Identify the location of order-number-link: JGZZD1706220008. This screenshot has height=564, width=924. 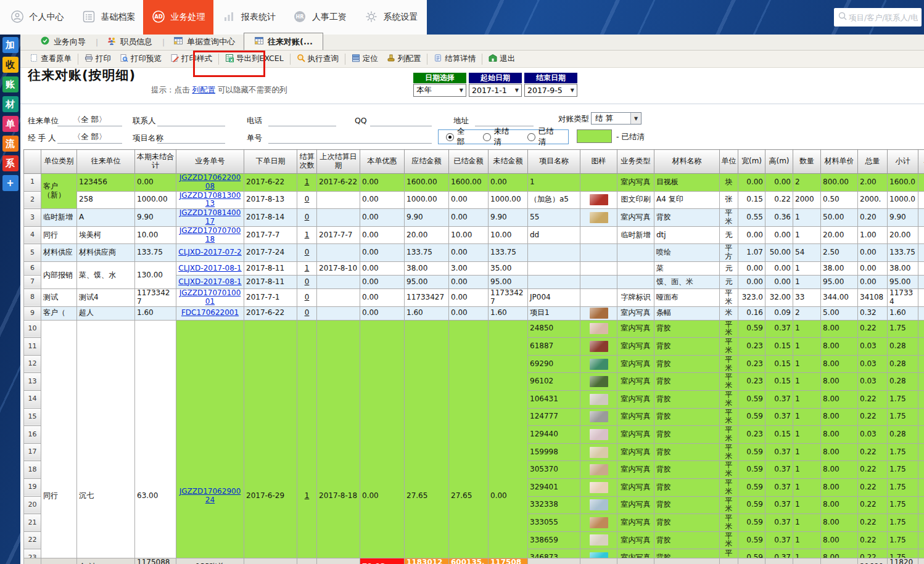
(210, 182).